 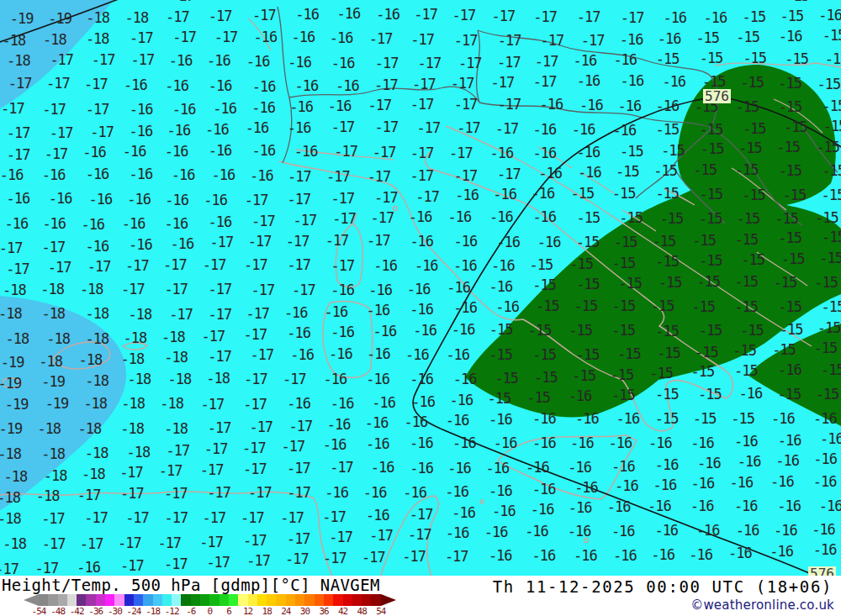 I want to click on scale-tick-label: 0, so click(x=210, y=611).